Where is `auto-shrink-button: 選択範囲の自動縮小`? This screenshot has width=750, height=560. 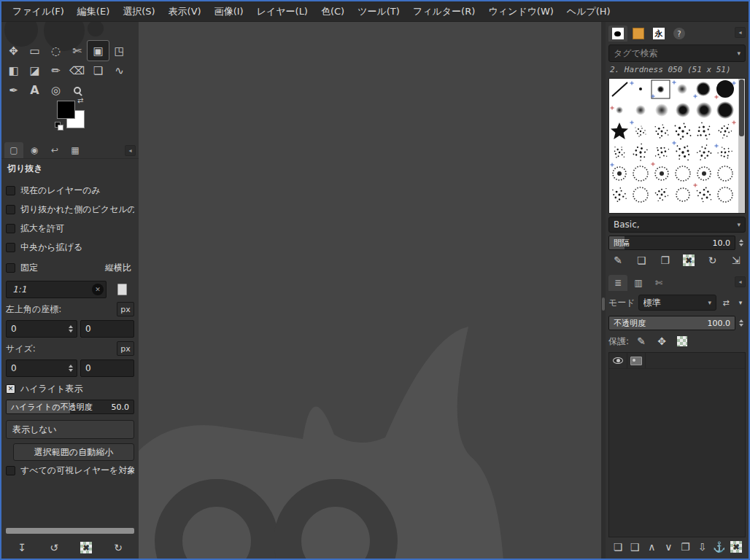 auto-shrink-button: 選択範囲の自動縮小 is located at coordinates (74, 452).